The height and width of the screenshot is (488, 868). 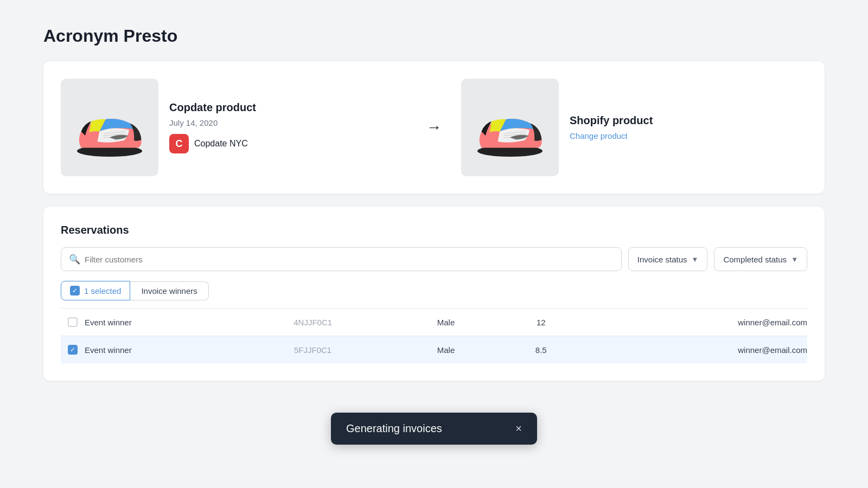 What do you see at coordinates (73, 322) in the screenshot?
I see `row-1-checkbox` at bounding box center [73, 322].